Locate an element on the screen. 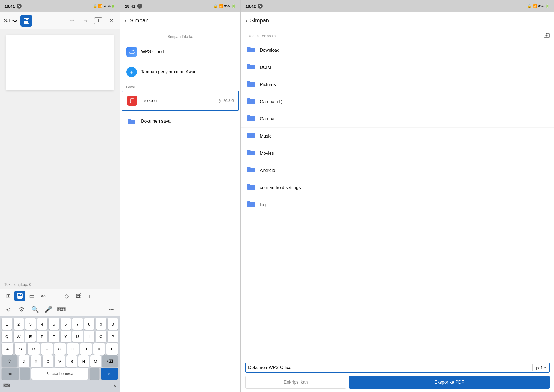 This screenshot has height=392, width=554. dokumen-saya-item: Dokumen saya is located at coordinates (180, 121).